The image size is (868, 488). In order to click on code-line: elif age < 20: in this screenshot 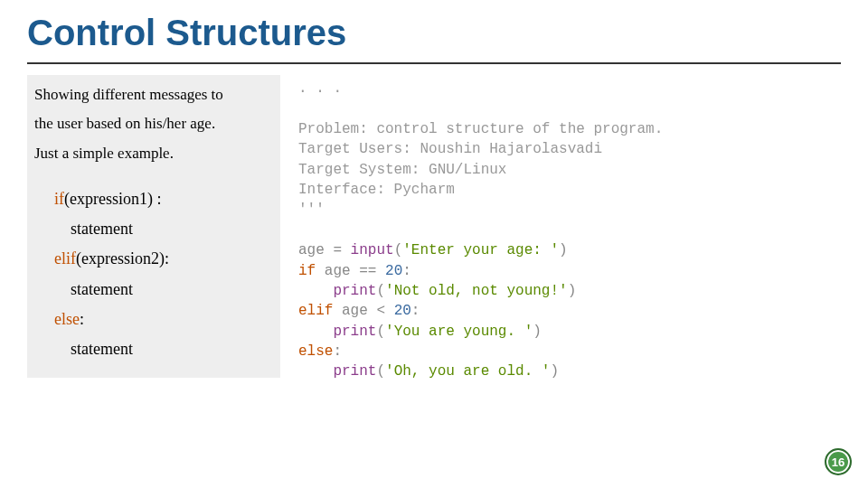, I will do `click(359, 311)`.